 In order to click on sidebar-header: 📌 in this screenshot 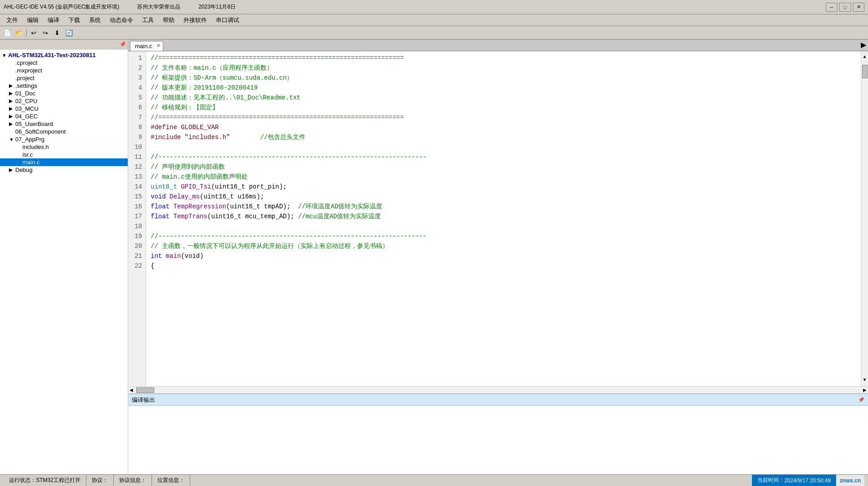, I will do `click(64, 45)`.